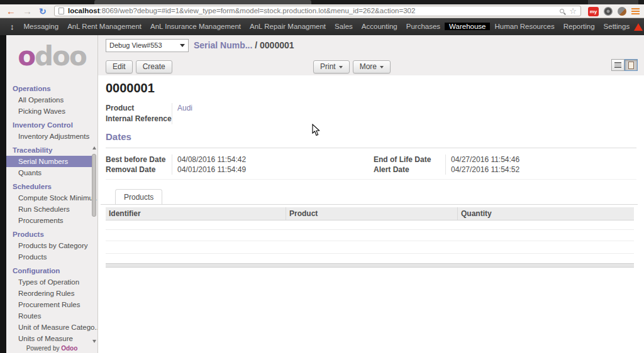  Describe the element at coordinates (84, 11) in the screenshot. I see `url-host: localhost` at that location.